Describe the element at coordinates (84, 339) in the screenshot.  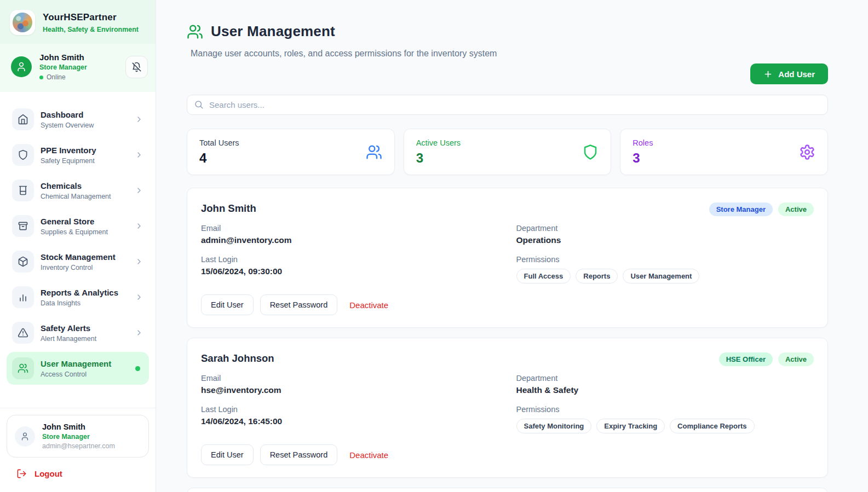
I see `nav-subtitle: Alert Management` at that location.